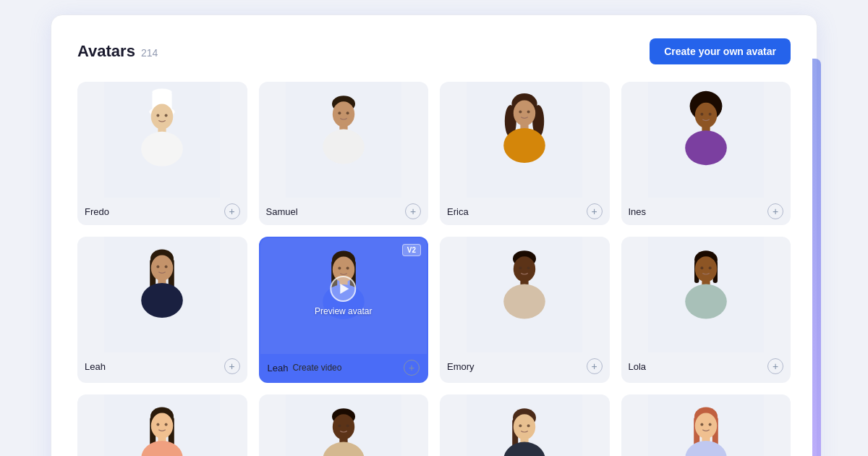 The height and width of the screenshot is (456, 868). Describe the element at coordinates (162, 426) in the screenshot. I see `avatar-card-rosie: Rosie +` at that location.